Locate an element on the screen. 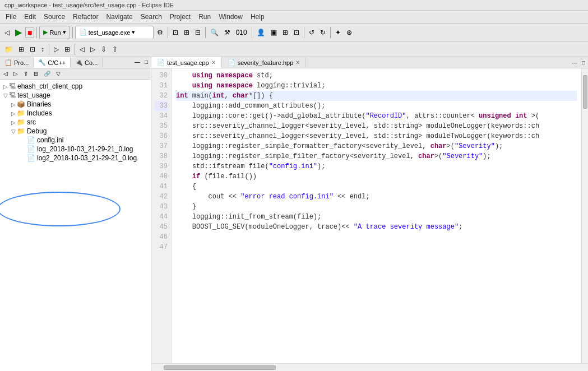 The height and width of the screenshot is (371, 588). tb-icon-14: ⊛ is located at coordinates (349, 33).